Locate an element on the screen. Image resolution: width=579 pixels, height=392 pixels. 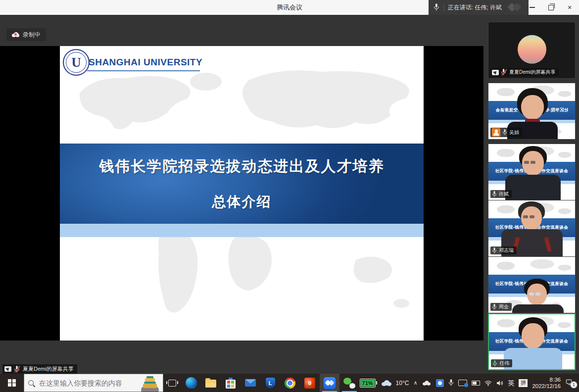
mail-icon is located at coordinates (250, 383).